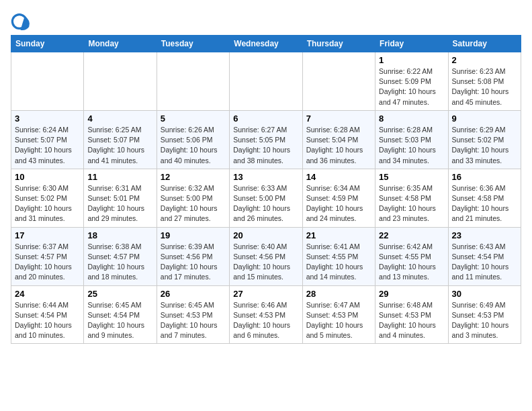  What do you see at coordinates (193, 197) in the screenshot?
I see `calendar-cell: 12Sunrise: 6:32 AM Sunset: 5:00 PM Dayli…` at bounding box center [193, 197].